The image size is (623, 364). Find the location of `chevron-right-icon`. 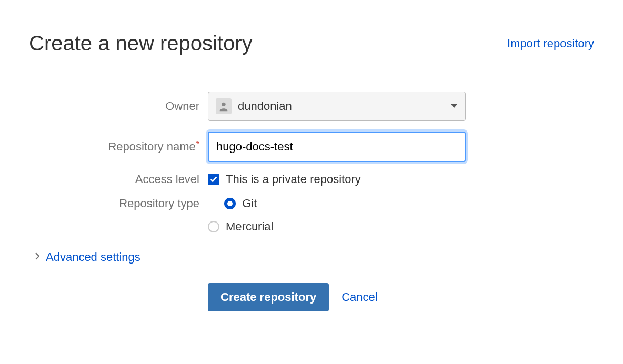

chevron-right-icon is located at coordinates (37, 257).